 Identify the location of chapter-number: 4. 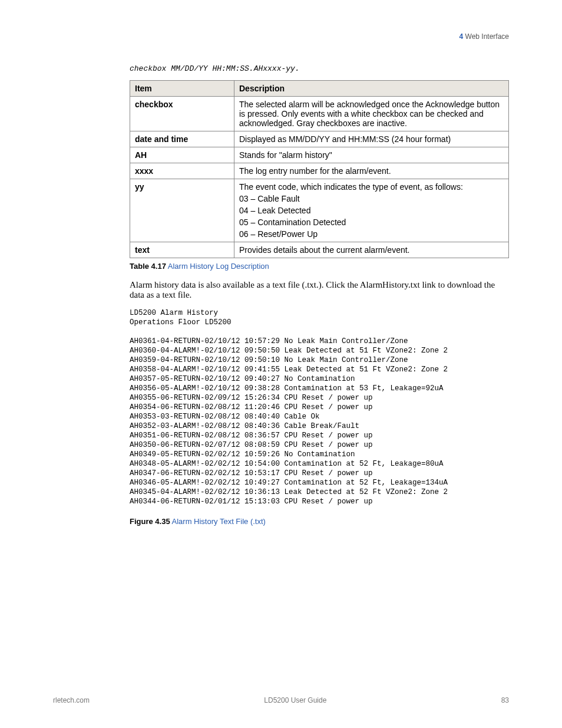
(461, 37).